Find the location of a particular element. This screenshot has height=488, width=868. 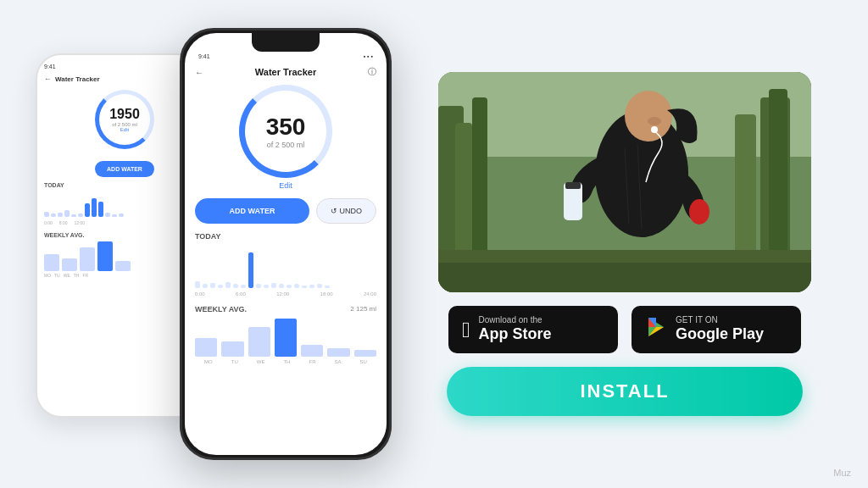

front-weekly-value: 2 125 ml is located at coordinates (363, 309).